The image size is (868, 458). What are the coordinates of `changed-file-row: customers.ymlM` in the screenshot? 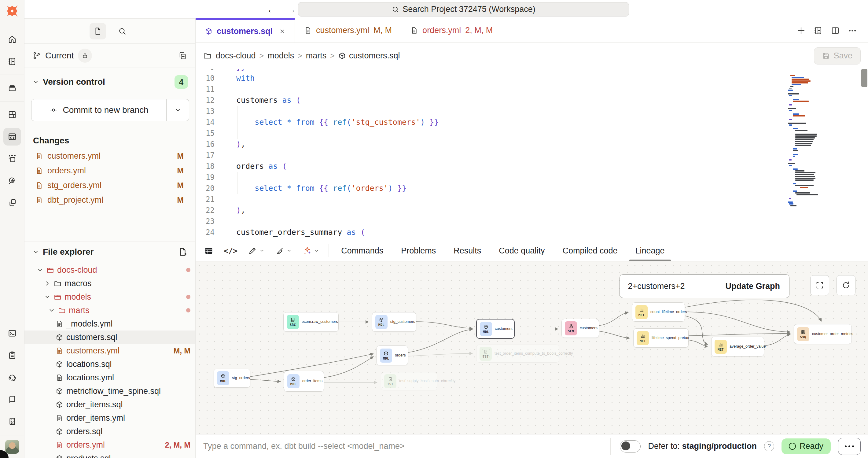 It's located at (110, 156).